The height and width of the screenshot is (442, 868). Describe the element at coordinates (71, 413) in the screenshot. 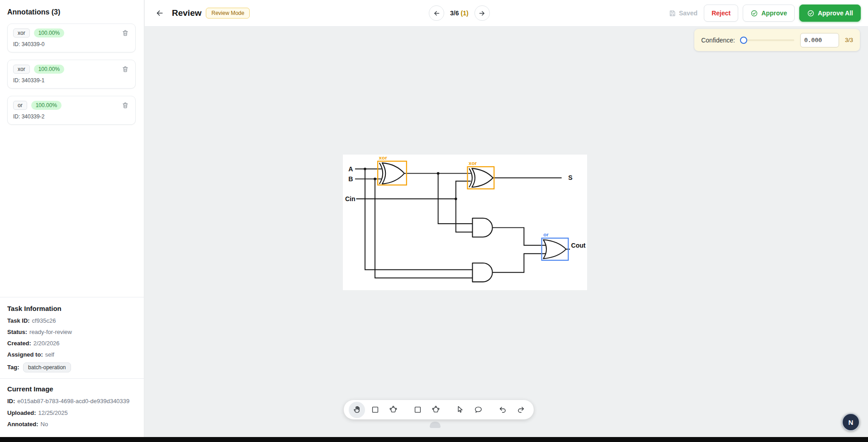

I see `image-uploaded-line: Uploaded:12/25/2025` at that location.